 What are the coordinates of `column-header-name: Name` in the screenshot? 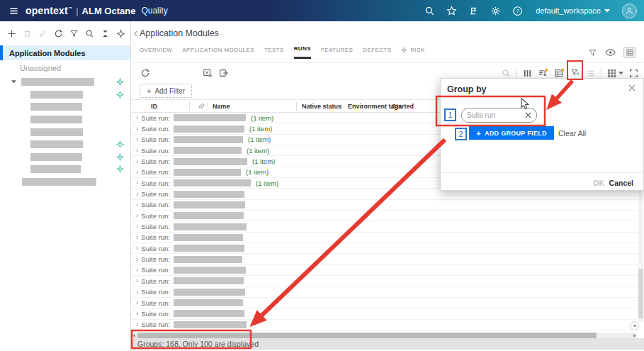 It's located at (221, 106).